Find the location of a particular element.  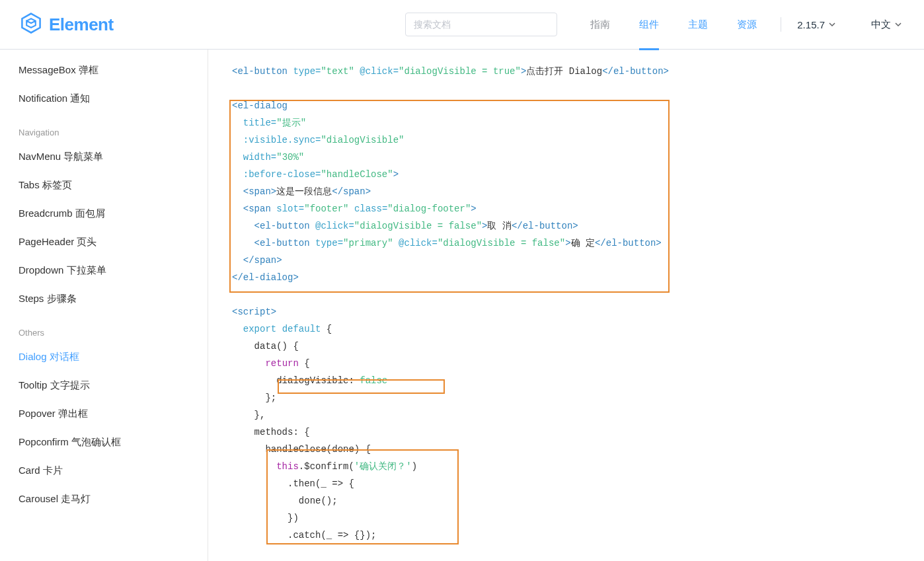

logo-icon is located at coordinates (31, 24).